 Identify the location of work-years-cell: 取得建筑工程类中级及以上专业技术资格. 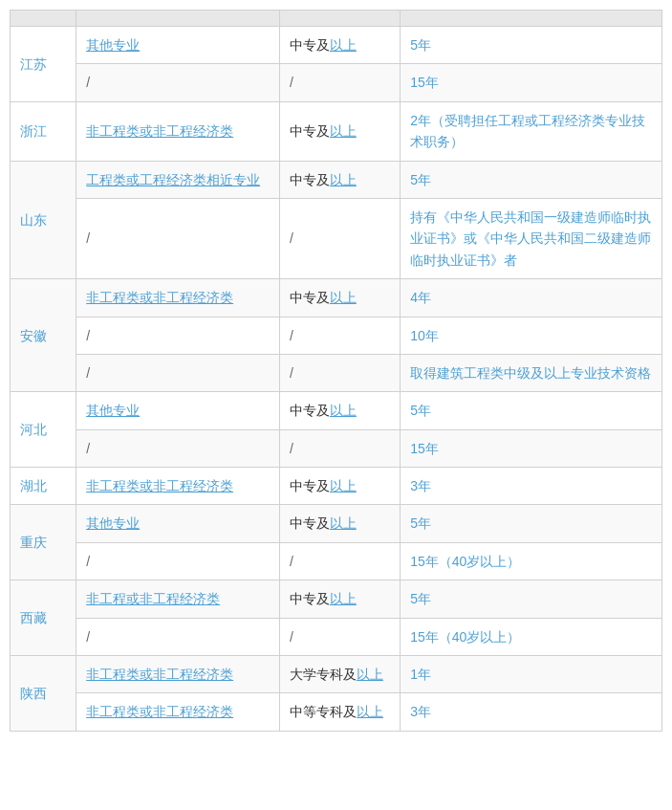
(531, 373).